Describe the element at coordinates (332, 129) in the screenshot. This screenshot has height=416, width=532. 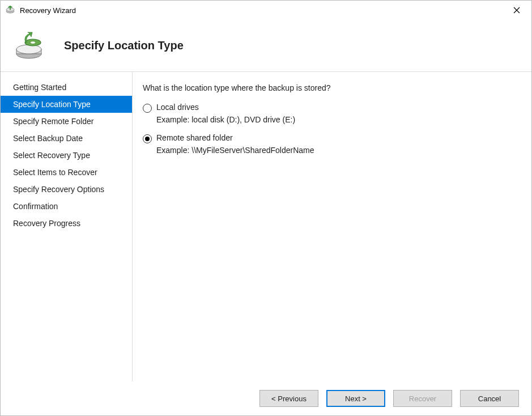
I see `location-type-radio-group: Local drives Example: local disk (D:), D…` at that location.